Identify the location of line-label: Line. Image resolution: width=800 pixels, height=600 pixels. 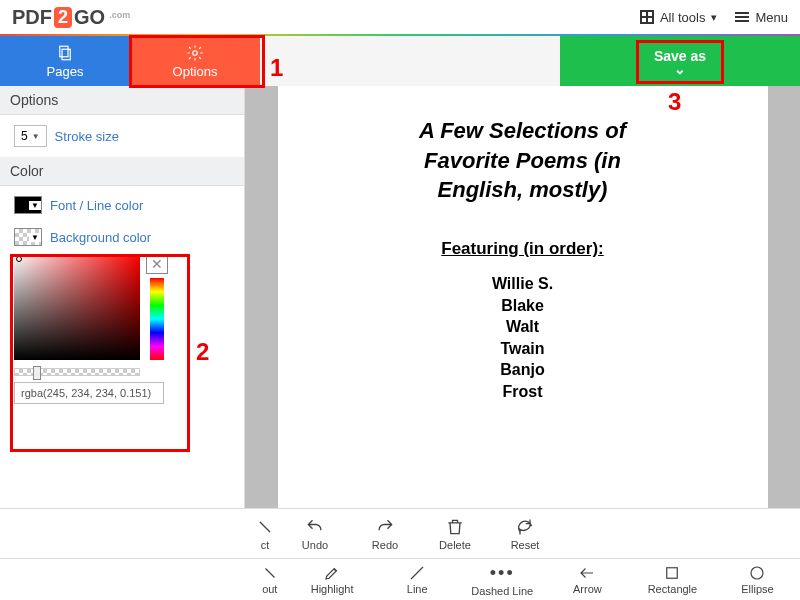
(418, 589).